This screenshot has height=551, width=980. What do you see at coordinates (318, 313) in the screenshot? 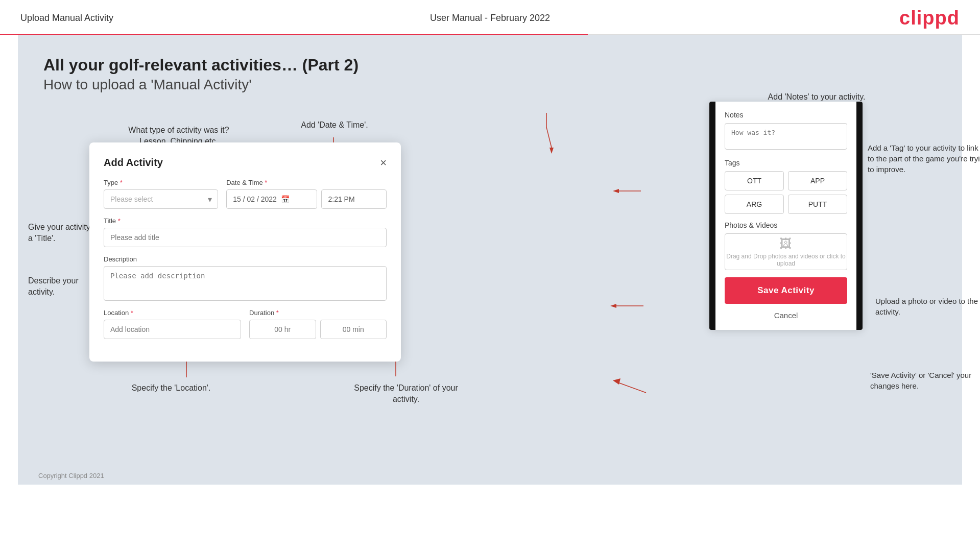
I see `duration-label: Duration *` at bounding box center [318, 313].